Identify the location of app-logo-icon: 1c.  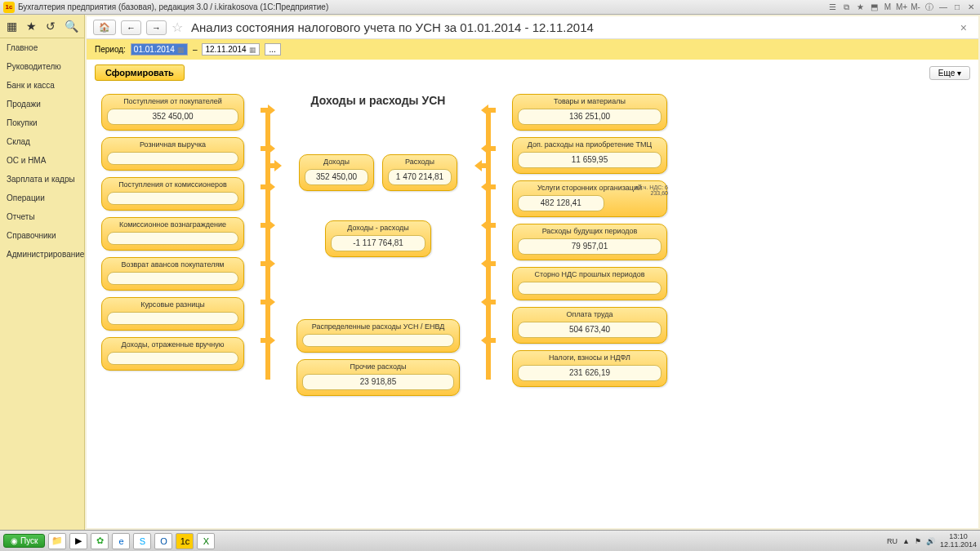
(9, 7).